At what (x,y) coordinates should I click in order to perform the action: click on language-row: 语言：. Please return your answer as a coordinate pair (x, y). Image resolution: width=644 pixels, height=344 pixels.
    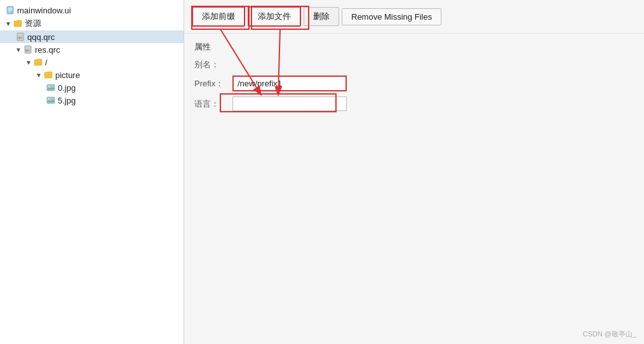
    Looking at the image, I should click on (414, 104).